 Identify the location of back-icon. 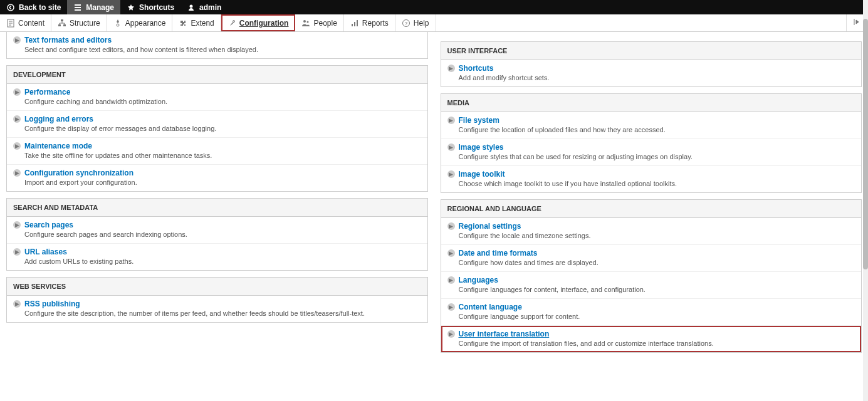
(11, 8).